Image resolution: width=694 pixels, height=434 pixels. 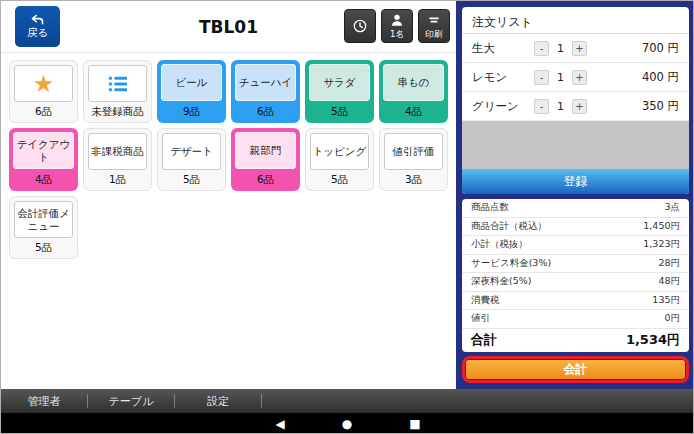 I want to click on category-button-dessert: デザート 5品, so click(x=192, y=160).